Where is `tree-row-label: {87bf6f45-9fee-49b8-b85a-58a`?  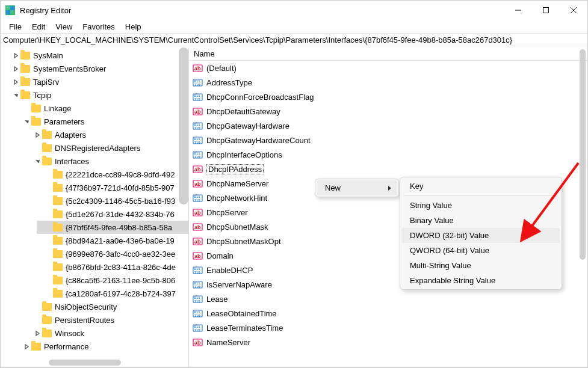
tree-row-label: {87bf6f45-9fee-49b8-b85a-58a is located at coordinates (119, 227).